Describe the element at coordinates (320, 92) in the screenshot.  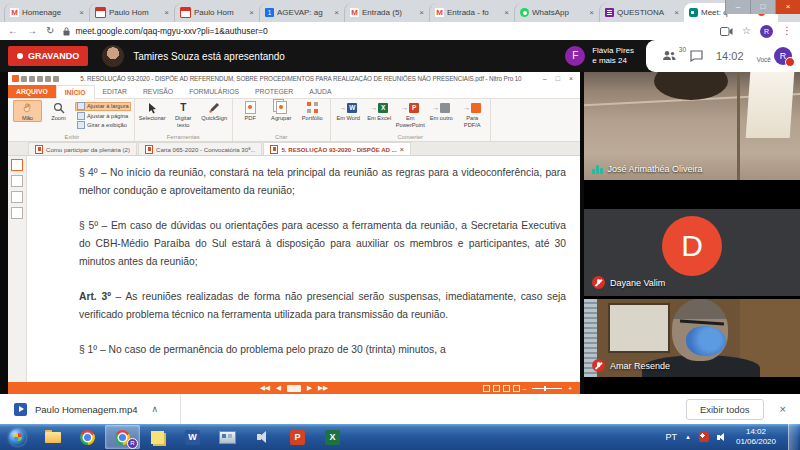
I see `ribbon-tab-ajuda: AJUDA` at that location.